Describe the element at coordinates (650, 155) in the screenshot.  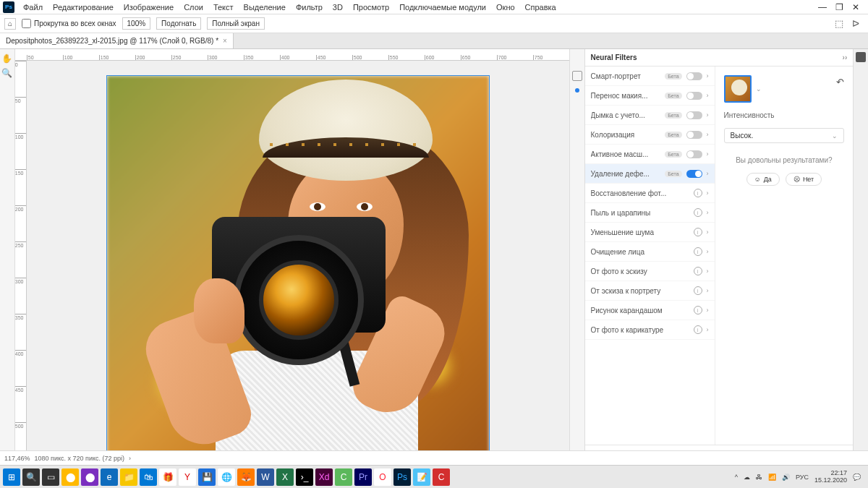
I see `filter-row-4: Активное масш...Бета›` at that location.